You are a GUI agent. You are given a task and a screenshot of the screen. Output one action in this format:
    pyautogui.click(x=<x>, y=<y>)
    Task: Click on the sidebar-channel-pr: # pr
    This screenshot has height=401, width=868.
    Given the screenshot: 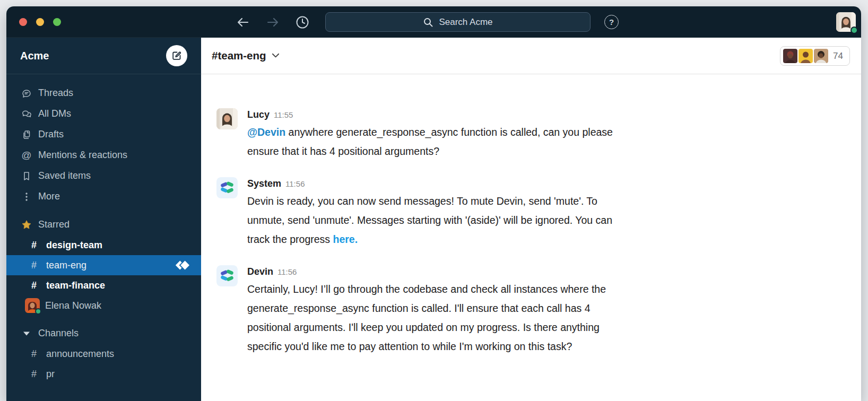 What is the action you would take?
    pyautogui.click(x=104, y=374)
    